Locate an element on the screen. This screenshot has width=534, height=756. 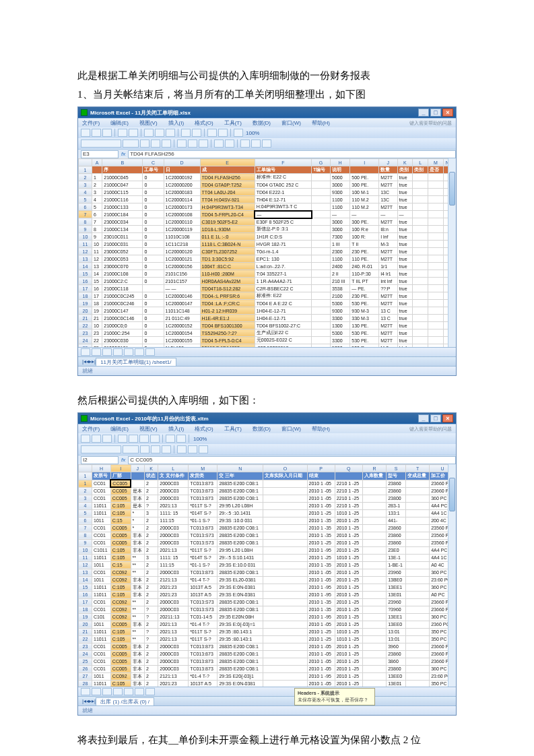
arrow-icon is located at coordinates (118, 352).